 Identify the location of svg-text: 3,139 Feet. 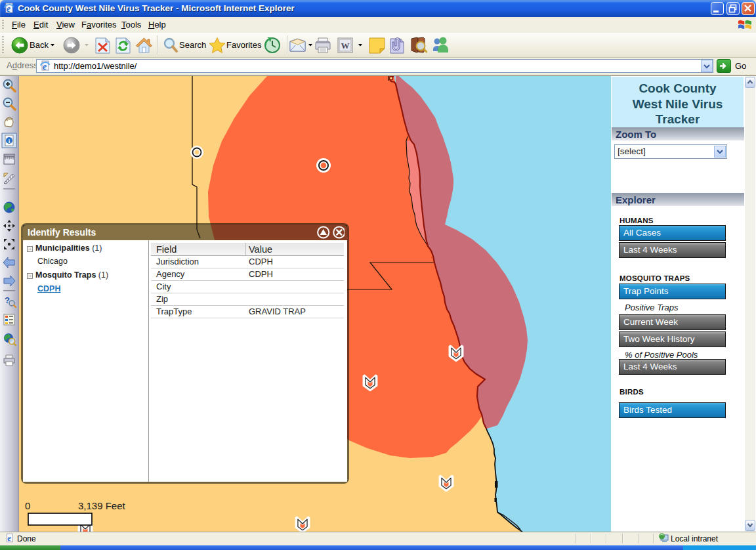
(102, 505).